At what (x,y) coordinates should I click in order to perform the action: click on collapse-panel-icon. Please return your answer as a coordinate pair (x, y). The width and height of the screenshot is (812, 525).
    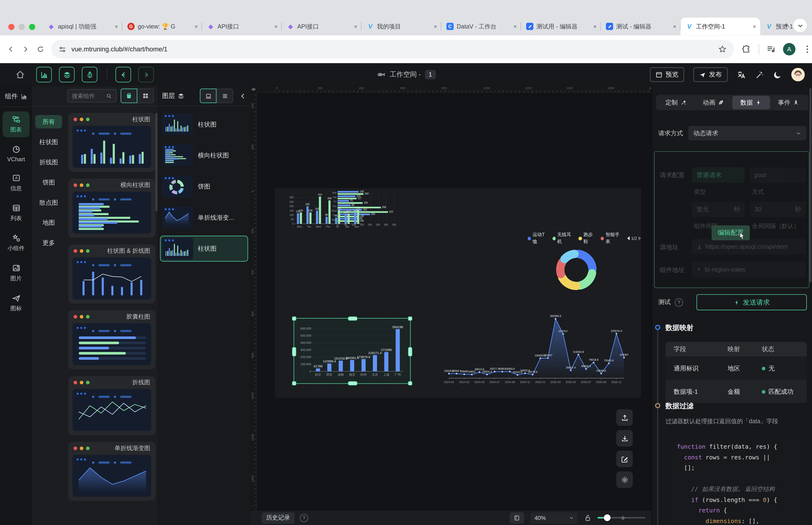
    Looking at the image, I should click on (243, 96).